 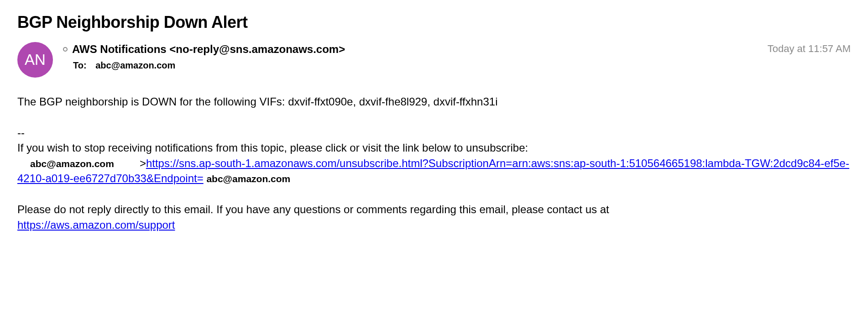 I want to click on to-line: To: abc@amazon.com, so click(x=420, y=66).